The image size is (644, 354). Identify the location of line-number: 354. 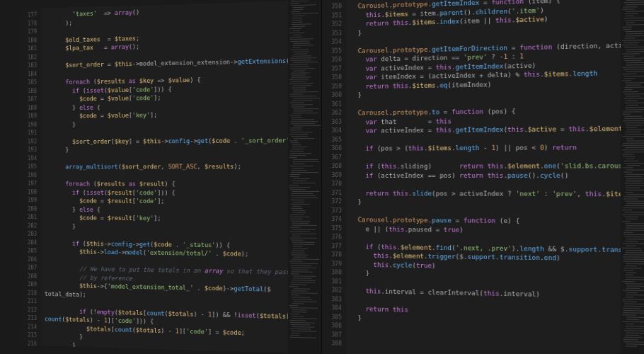
(332, 42).